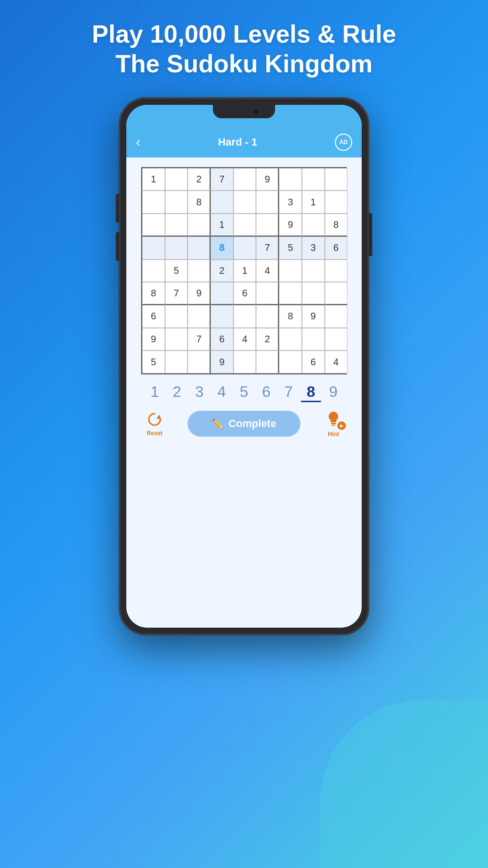 This screenshot has width=488, height=868. What do you see at coordinates (244, 271) in the screenshot?
I see `sudoku-grid: 12798311988753652148796689976425964` at bounding box center [244, 271].